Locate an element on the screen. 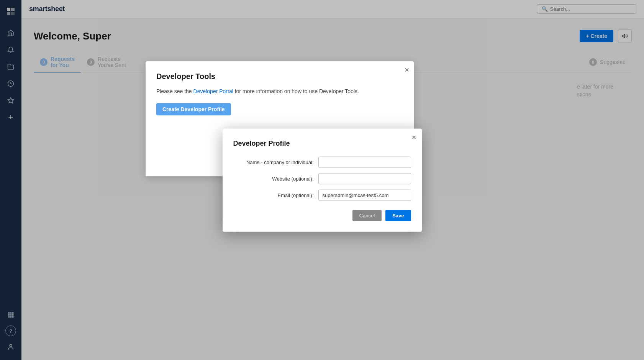 Image resolution: width=644 pixels, height=360 pixels. dev-tools-description: Please see the Developer Portal for more… is located at coordinates (280, 91).